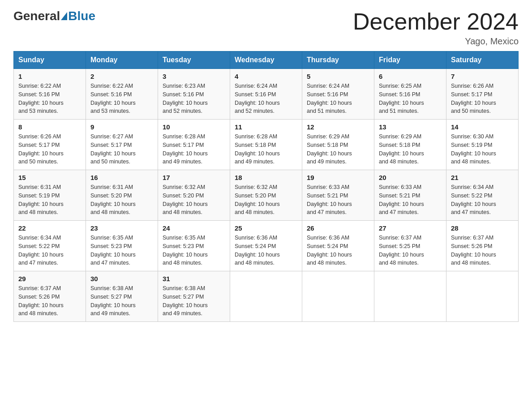 This screenshot has height=411, width=532. What do you see at coordinates (64, 16) in the screenshot?
I see `logo-triangle-icon` at bounding box center [64, 16].